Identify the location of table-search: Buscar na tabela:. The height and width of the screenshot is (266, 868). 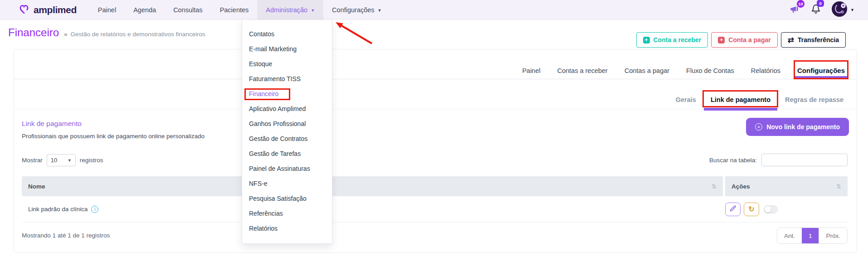
(778, 160).